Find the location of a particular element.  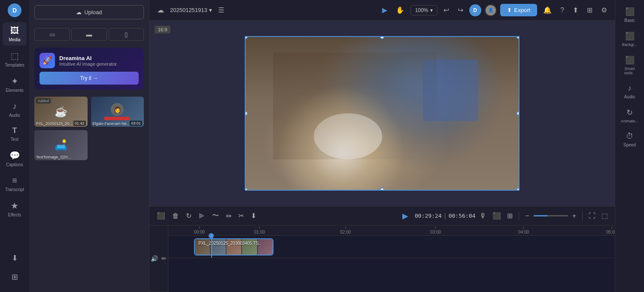

track-volume-button: 🔊 is located at coordinates (155, 259).